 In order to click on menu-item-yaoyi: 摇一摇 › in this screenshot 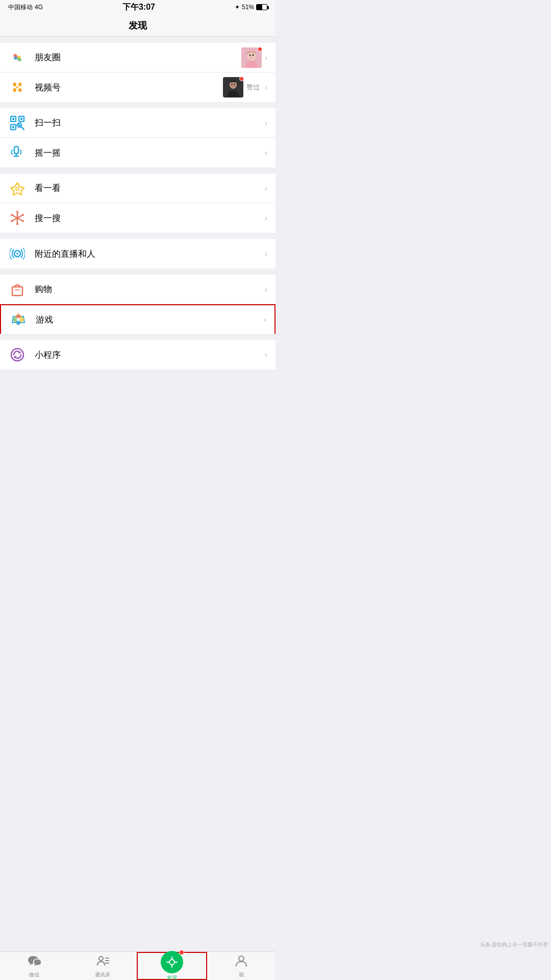, I will do `click(138, 153)`.